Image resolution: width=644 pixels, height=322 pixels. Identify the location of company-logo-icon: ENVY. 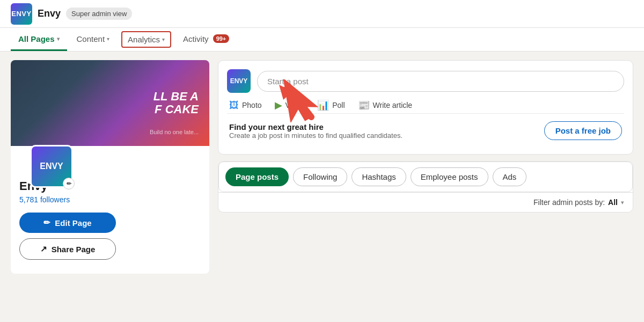
(21, 14).